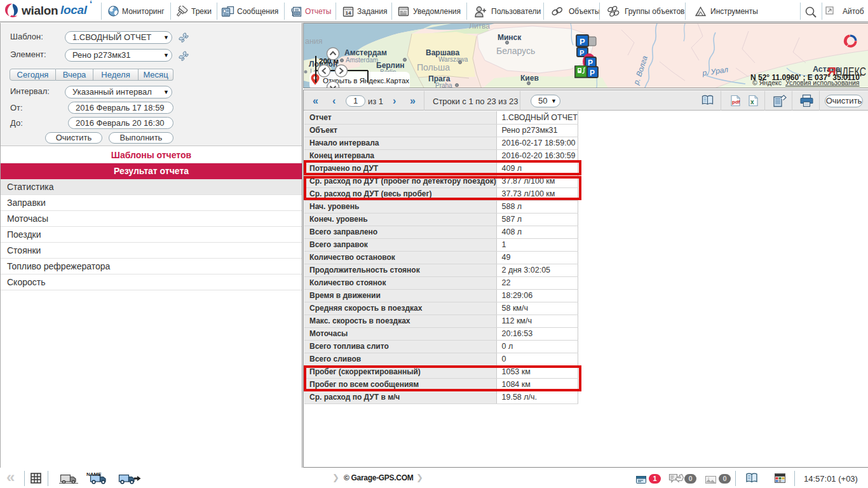  I want to click on svg-text: x, so click(752, 102).